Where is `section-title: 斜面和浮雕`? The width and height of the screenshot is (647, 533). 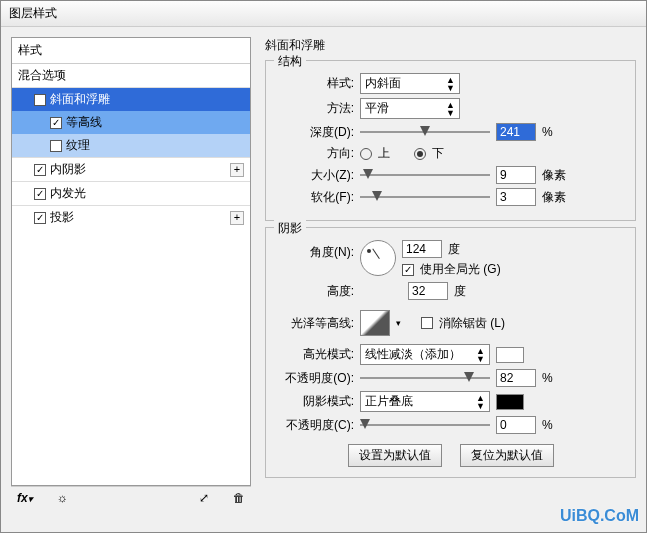 section-title: 斜面和浮雕 is located at coordinates (450, 46).